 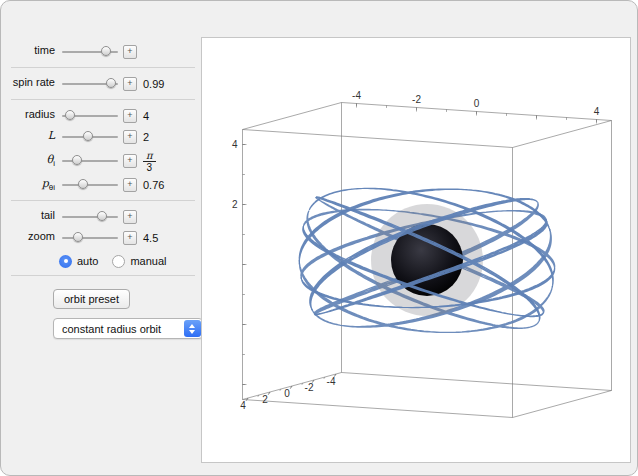 I want to click on orbit-preset-button: orbit preset, so click(x=92, y=299).